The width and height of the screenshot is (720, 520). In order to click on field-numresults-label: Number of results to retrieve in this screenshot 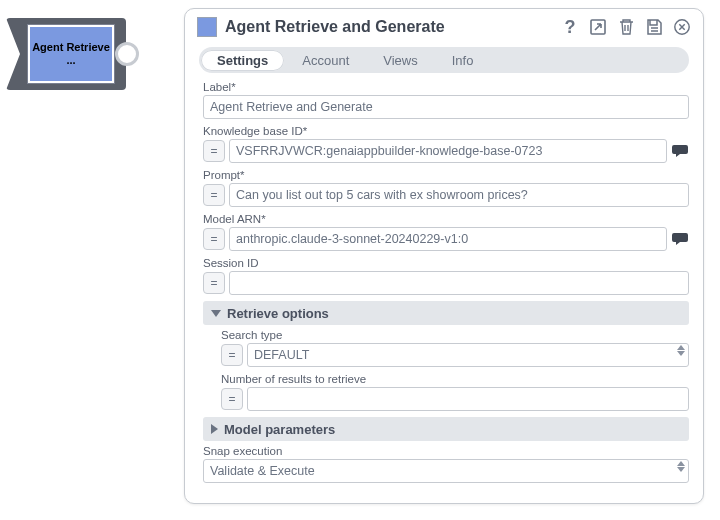, I will do `click(455, 379)`.